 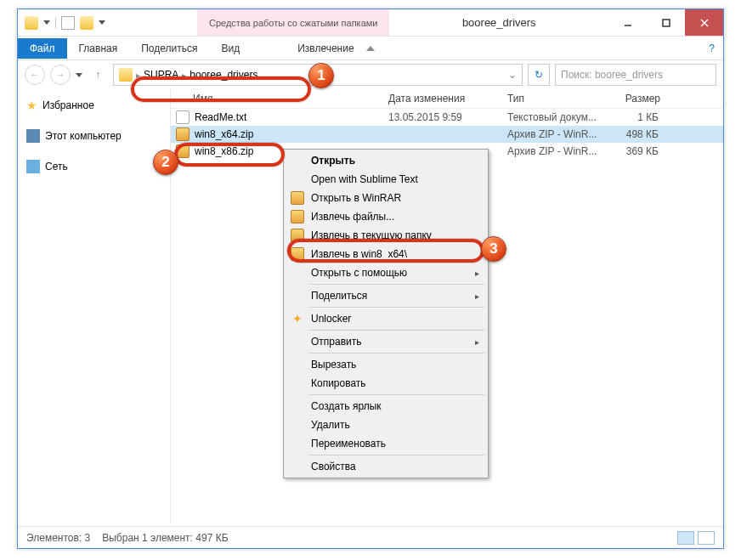 What do you see at coordinates (386, 406) in the screenshot?
I see `ctx-shortcut: Создать ярлык` at bounding box center [386, 406].